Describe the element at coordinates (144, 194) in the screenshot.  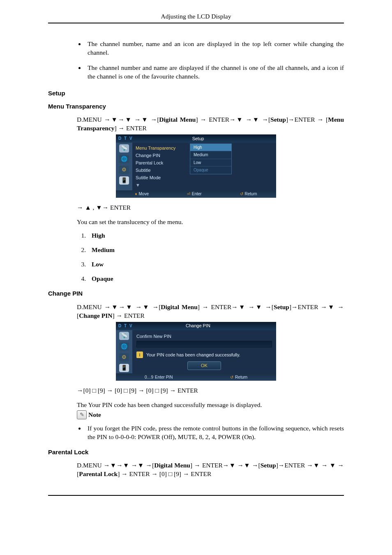
I see `mt-foot-move: Move` at that location.